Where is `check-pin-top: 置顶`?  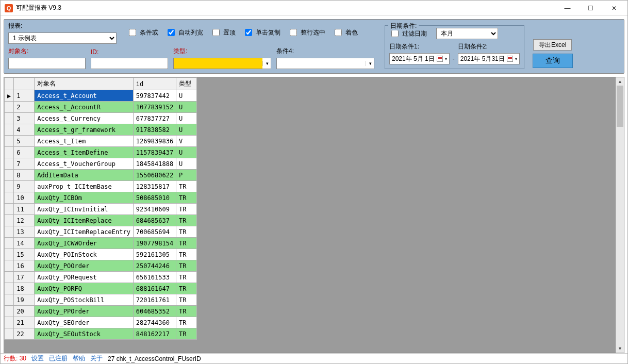
check-pin-top: 置顶 is located at coordinates (223, 32).